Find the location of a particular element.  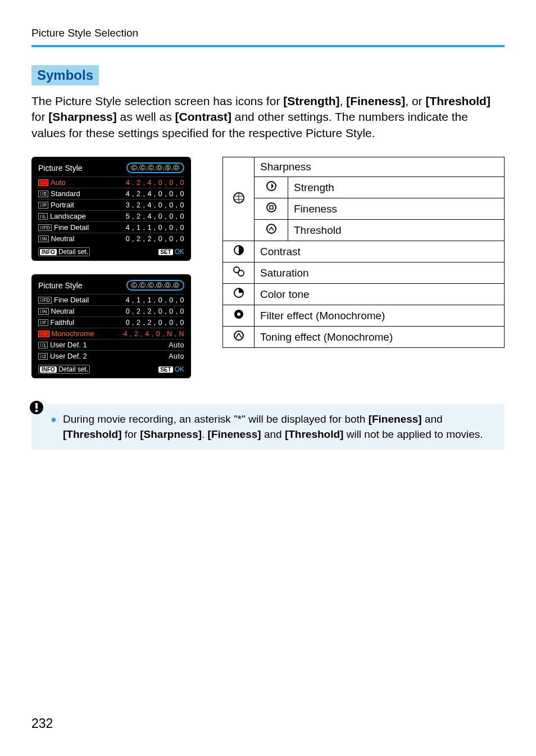

saturation-icon is located at coordinates (239, 273).